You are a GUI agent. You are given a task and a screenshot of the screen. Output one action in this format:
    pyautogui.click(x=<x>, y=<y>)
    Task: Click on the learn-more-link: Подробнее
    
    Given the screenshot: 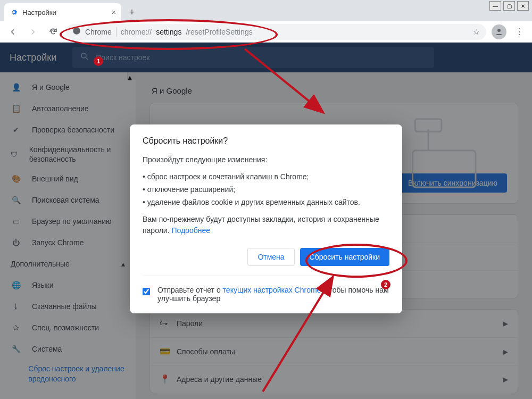 What is the action you would take?
    pyautogui.click(x=190, y=230)
    